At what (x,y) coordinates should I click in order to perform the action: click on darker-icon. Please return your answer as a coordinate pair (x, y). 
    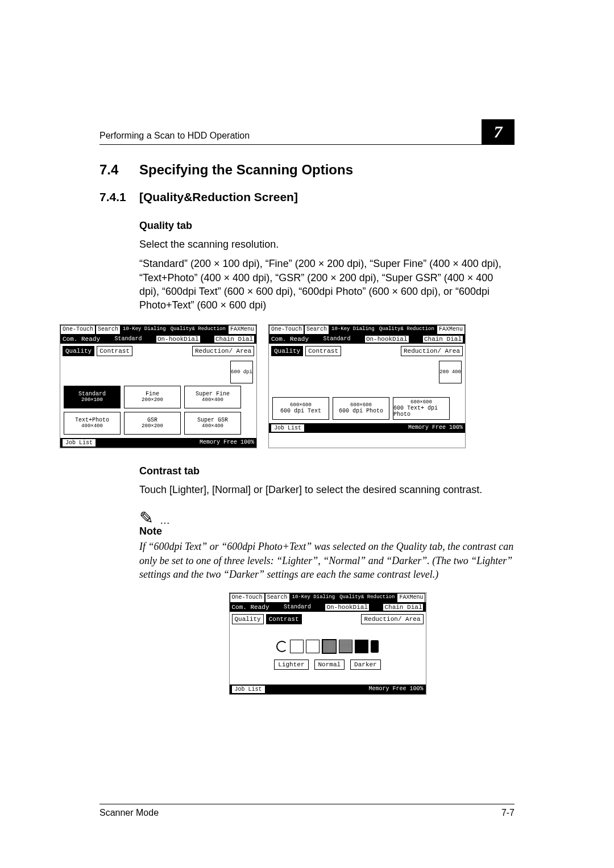
    Looking at the image, I should click on (375, 646).